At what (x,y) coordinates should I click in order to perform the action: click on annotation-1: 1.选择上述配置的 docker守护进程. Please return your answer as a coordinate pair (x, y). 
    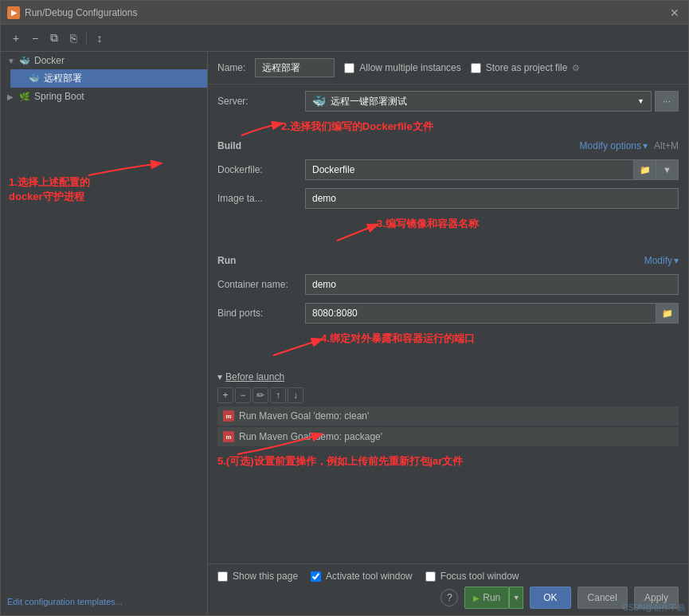
    Looking at the image, I should click on (65, 190).